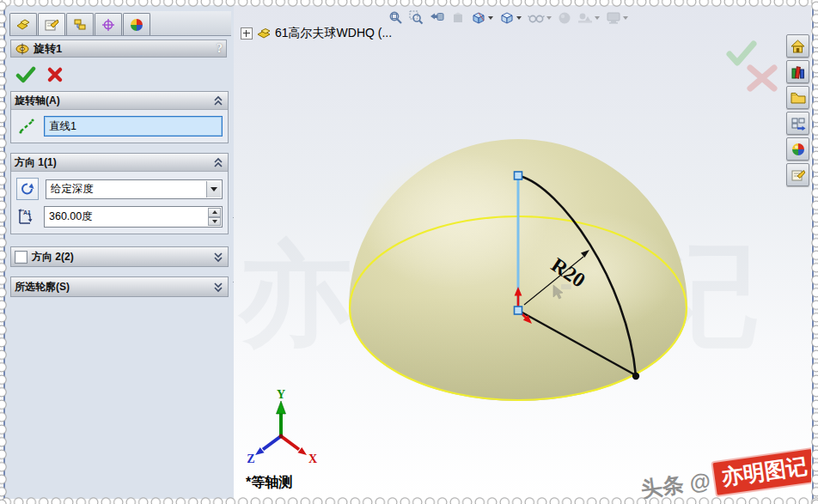 The width and height of the screenshot is (818, 504). What do you see at coordinates (119, 287) in the screenshot?
I see `selected-contours-header: 所选轮廓(S)` at bounding box center [119, 287].